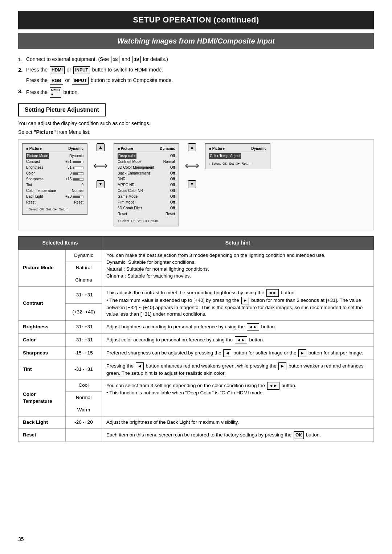  What do you see at coordinates (57, 81) in the screenshot?
I see `rgb-btn: RGB` at bounding box center [57, 81].